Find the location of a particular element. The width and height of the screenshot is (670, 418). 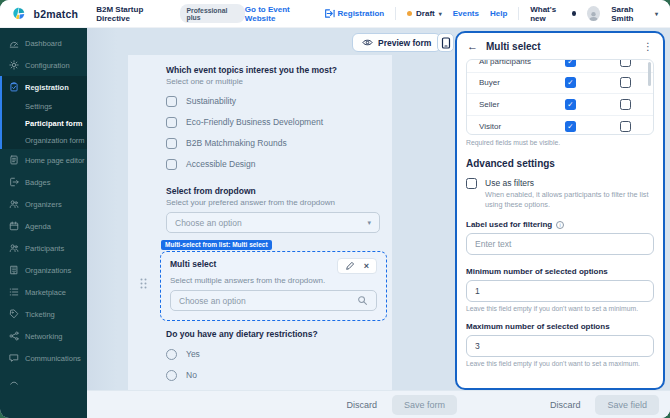

multi-select-input: Choose an option is located at coordinates (274, 300).